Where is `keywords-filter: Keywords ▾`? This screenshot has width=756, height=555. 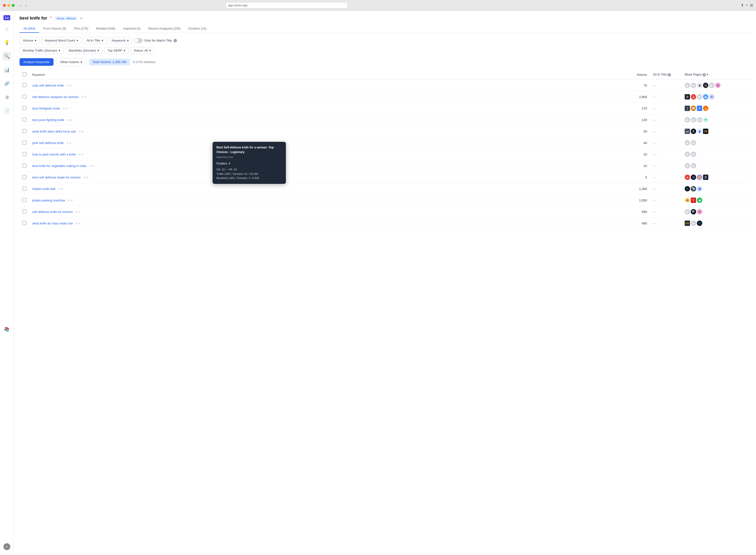 keywords-filter: Keywords ▾ is located at coordinates (120, 40).